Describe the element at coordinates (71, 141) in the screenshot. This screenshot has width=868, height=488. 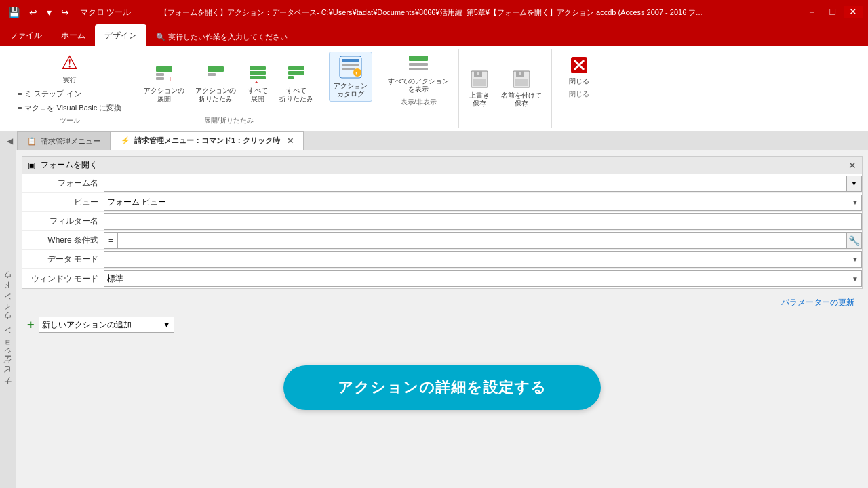
I see `tab-invoice-label: 請求管理メニュー` at that location.